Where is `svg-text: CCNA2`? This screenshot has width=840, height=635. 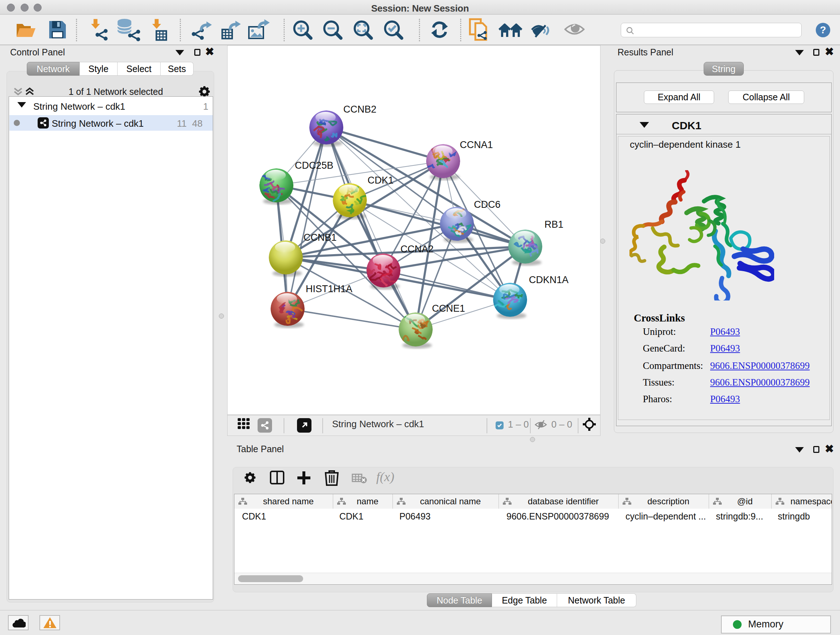
svg-text: CCNA2 is located at coordinates (417, 249).